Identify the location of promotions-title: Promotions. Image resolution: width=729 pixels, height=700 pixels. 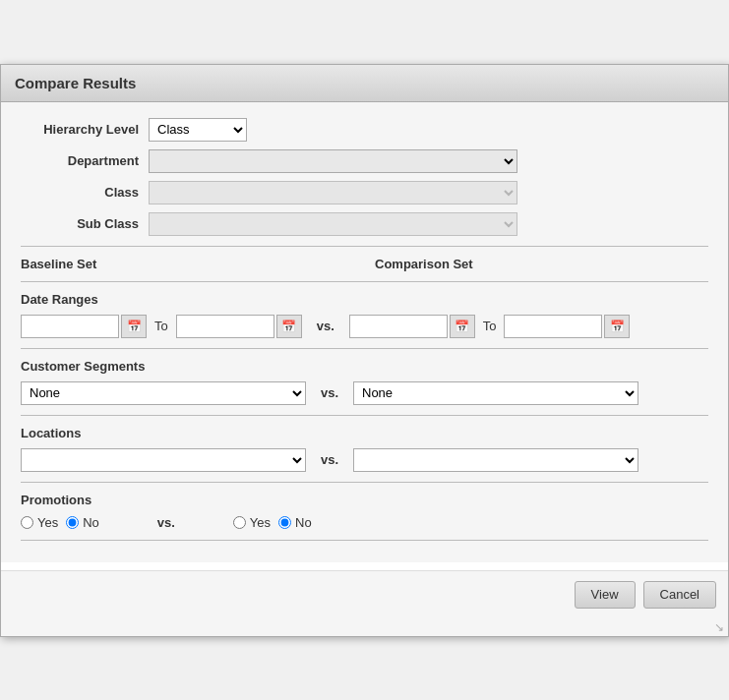
(364, 499).